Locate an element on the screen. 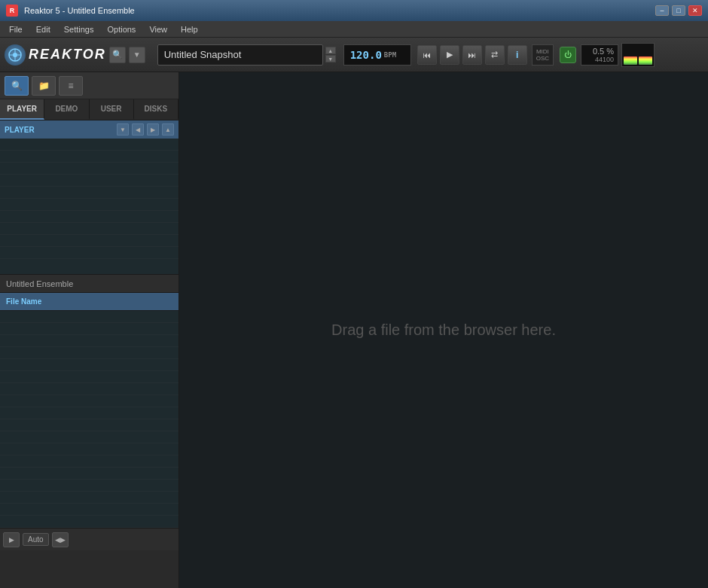 Image resolution: width=708 pixels, height=588 pixels. tab-disks: DISKS is located at coordinates (157, 110).